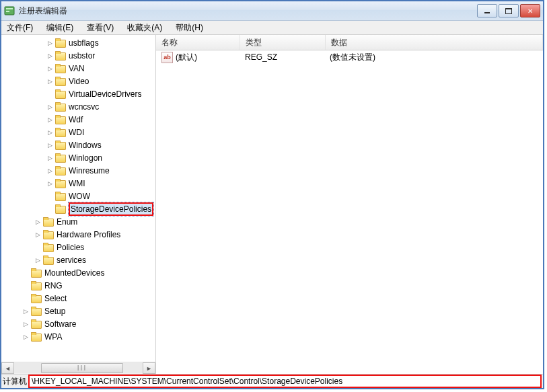 Image resolution: width=547 pixels, height=392 pixels. What do you see at coordinates (78, 260) in the screenshot?
I see `tree-item: ▷services` at bounding box center [78, 260].